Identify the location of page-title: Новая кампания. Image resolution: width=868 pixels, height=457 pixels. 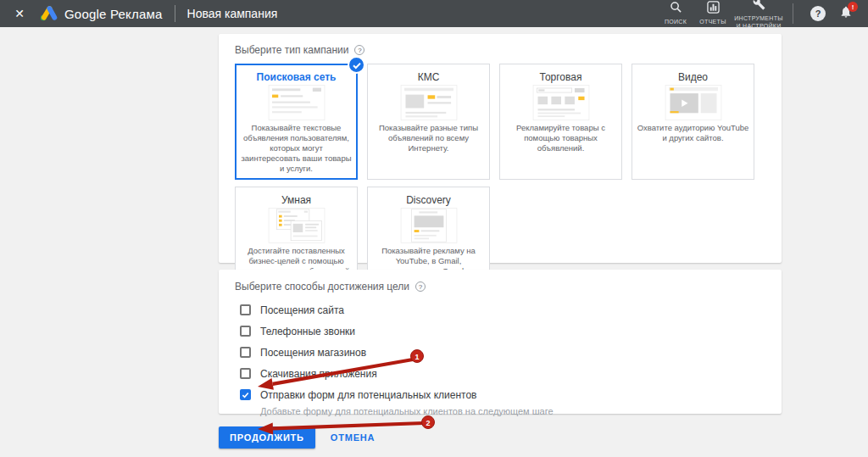
(232, 14).